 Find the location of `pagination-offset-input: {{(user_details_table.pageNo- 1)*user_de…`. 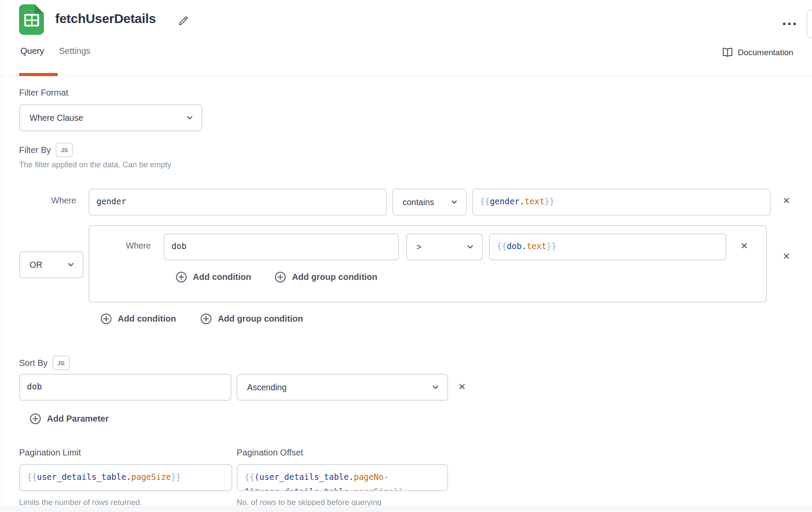

pagination-offset-input: {{(user_details_table.pageNo- 1)*user_de… is located at coordinates (342, 478).